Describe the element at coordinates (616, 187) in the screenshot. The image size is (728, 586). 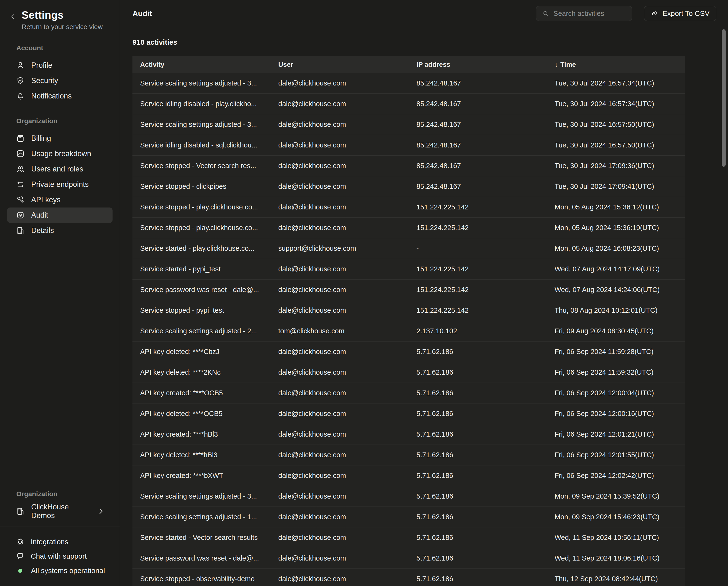
I see `cell-time: Tue, 30 Jul 2024 17:09:41(UTC)` at that location.